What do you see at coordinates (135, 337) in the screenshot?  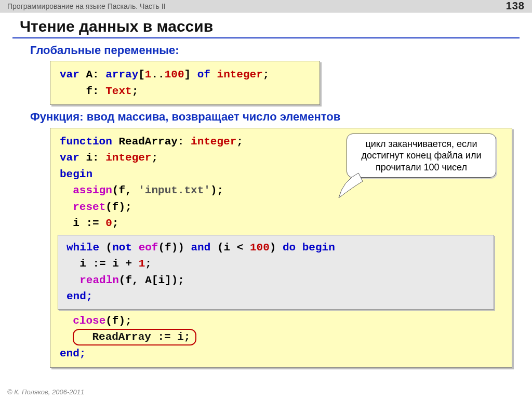 I see `return-pill: ReadArray := i;` at bounding box center [135, 337].